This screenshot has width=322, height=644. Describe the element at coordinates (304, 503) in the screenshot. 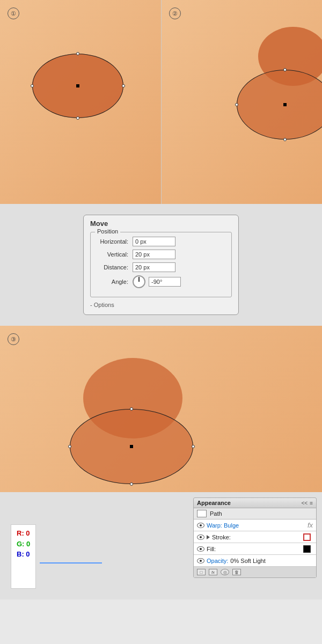

I see `ap-double-arrow: <<` at that location.